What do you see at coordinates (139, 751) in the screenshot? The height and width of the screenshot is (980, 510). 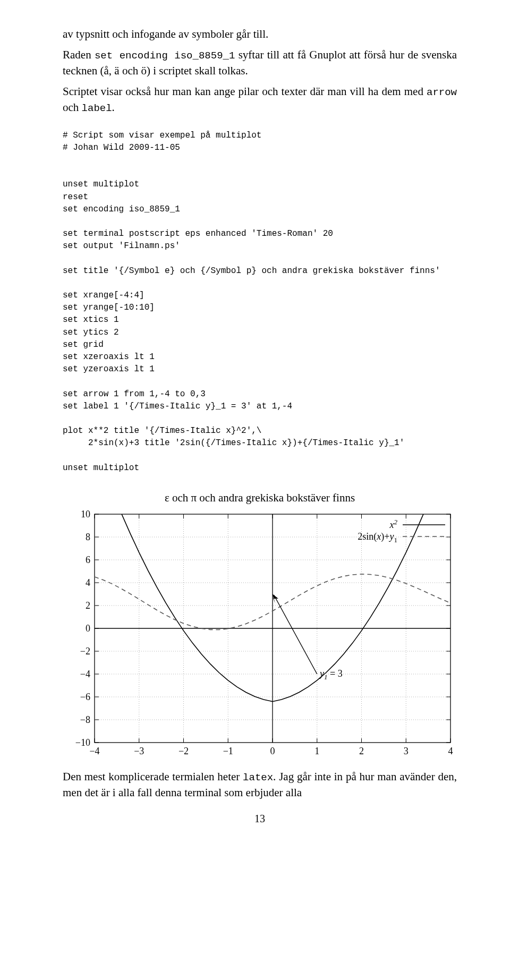 I see `xtick: −3` at bounding box center [139, 751].